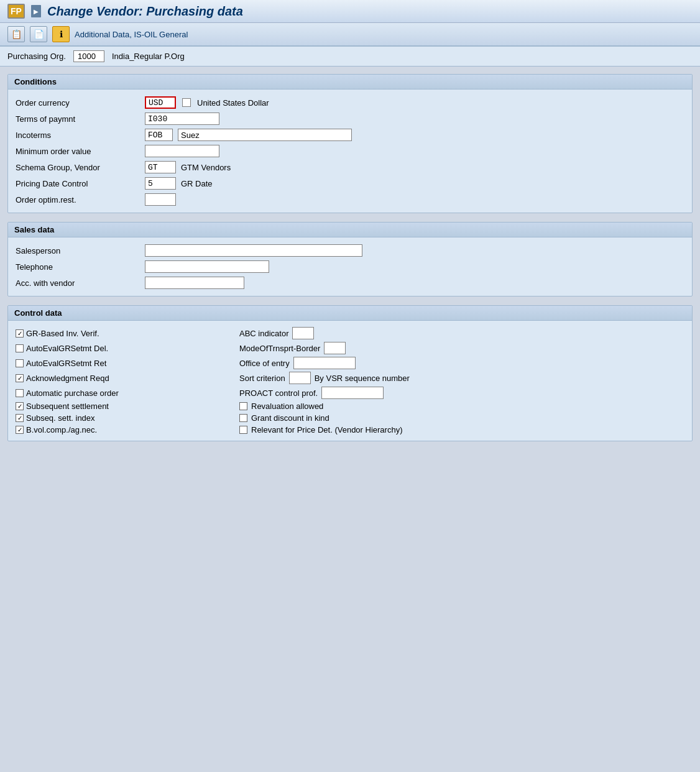  What do you see at coordinates (78, 119) in the screenshot?
I see `terms-payment-label: Terms of paymnt` at bounding box center [78, 119].